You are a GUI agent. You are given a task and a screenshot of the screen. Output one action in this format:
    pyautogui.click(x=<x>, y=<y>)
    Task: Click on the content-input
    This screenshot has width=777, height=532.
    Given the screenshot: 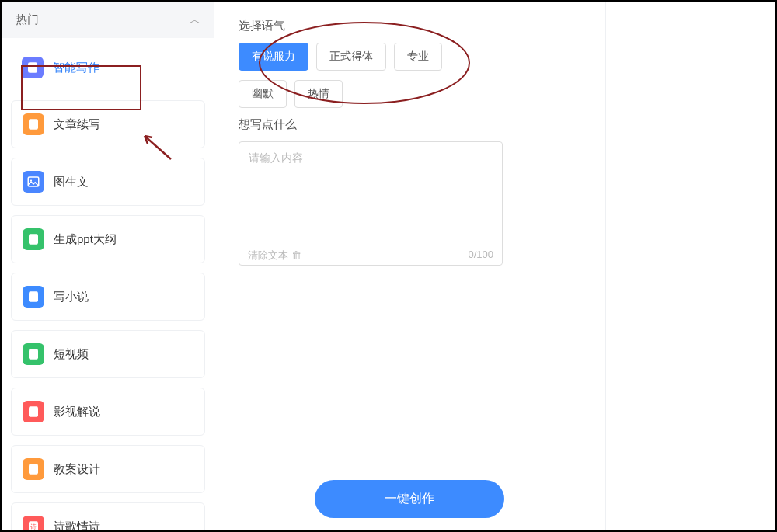 What is the action you would take?
    pyautogui.click(x=371, y=203)
    